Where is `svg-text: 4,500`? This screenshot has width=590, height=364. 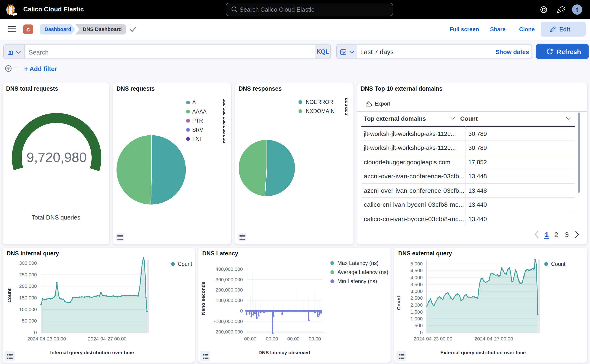 svg-text: 4,500 is located at coordinates (416, 270).